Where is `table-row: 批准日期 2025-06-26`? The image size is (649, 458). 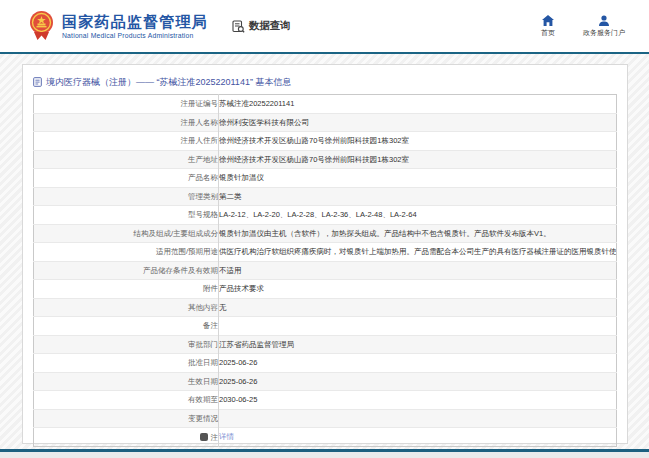 table-row: 批准日期 2025-06-26 is located at coordinates (326, 364).